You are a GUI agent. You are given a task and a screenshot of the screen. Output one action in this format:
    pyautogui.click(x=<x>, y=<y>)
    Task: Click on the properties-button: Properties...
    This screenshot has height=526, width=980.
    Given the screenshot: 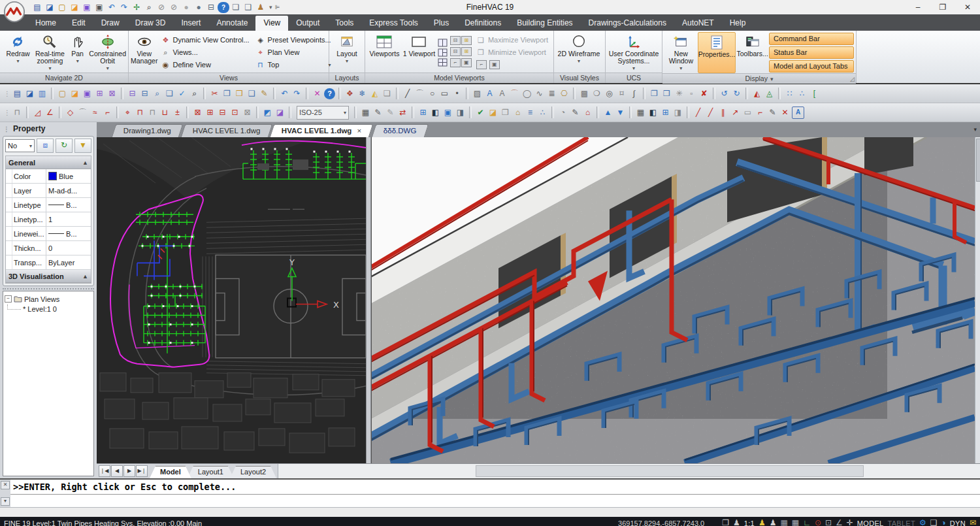 What is the action you would take?
    pyautogui.click(x=717, y=52)
    